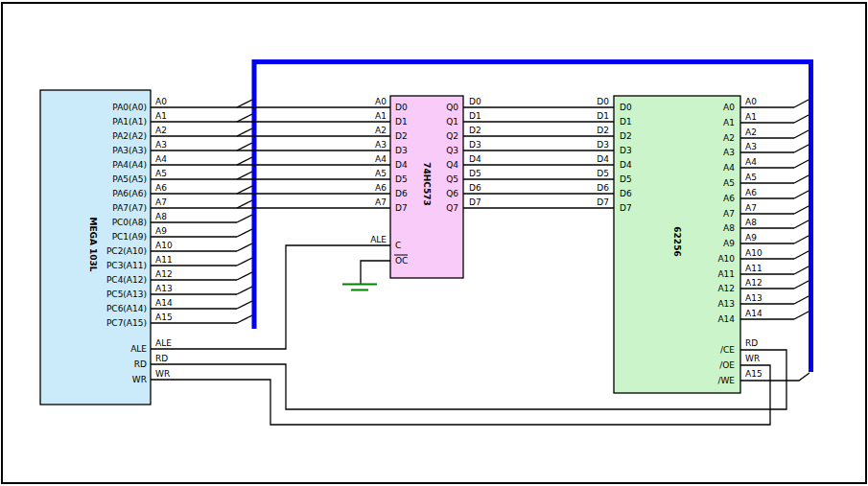 The height and width of the screenshot is (486, 868). Describe the element at coordinates (453, 107) in the screenshot. I see `latch-pin-label: Q0` at that location.